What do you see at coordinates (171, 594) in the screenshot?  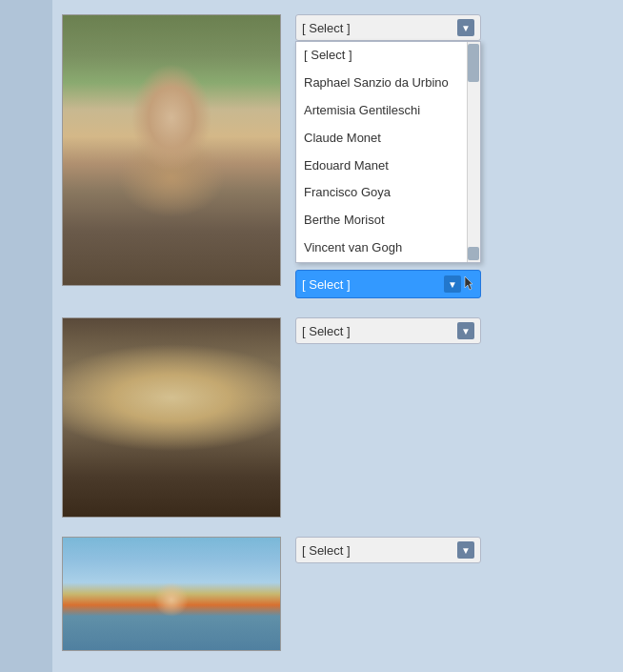 I see `frida-painting-img` at bounding box center [171, 594].